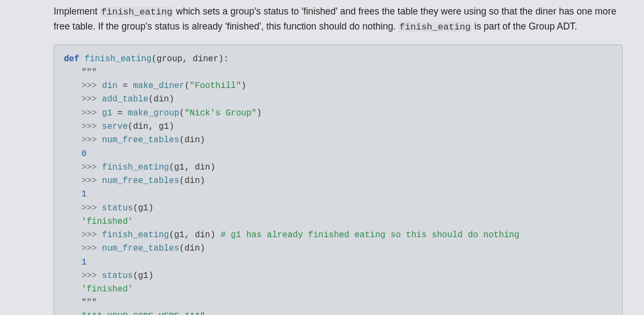  Describe the element at coordinates (118, 59) in the screenshot. I see `function-name: finish_eating` at that location.